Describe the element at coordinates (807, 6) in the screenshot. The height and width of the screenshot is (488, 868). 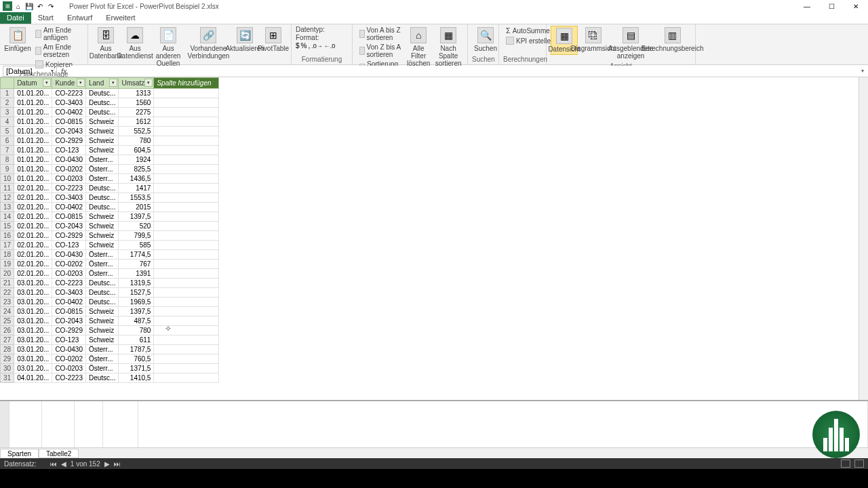
I see `minimize-button: —` at that location.